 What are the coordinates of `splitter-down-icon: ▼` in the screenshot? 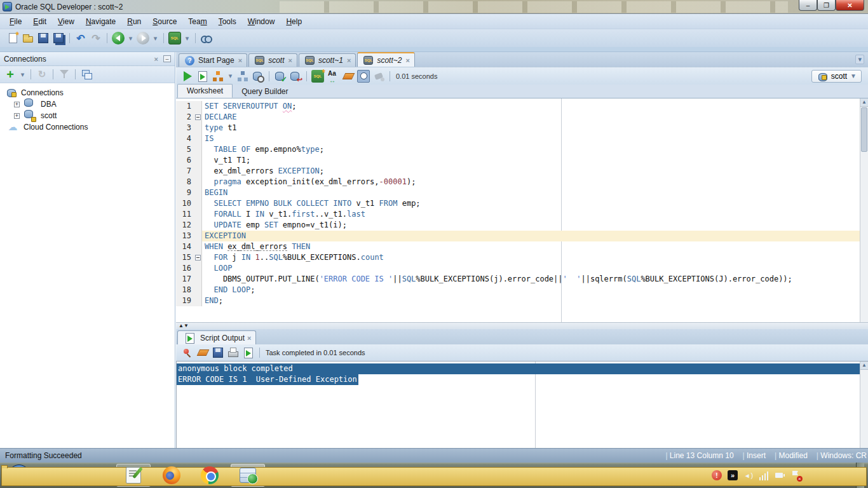 It's located at (186, 326).